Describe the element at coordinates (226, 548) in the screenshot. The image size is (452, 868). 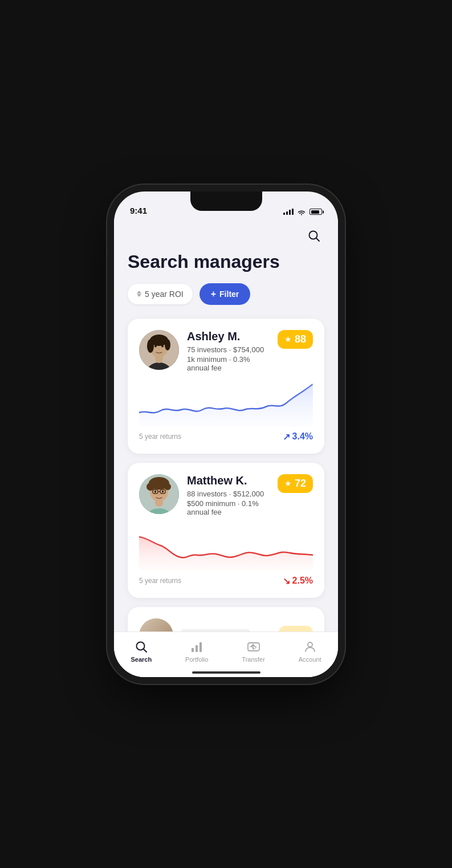
I see `chart-matthew` at that location.